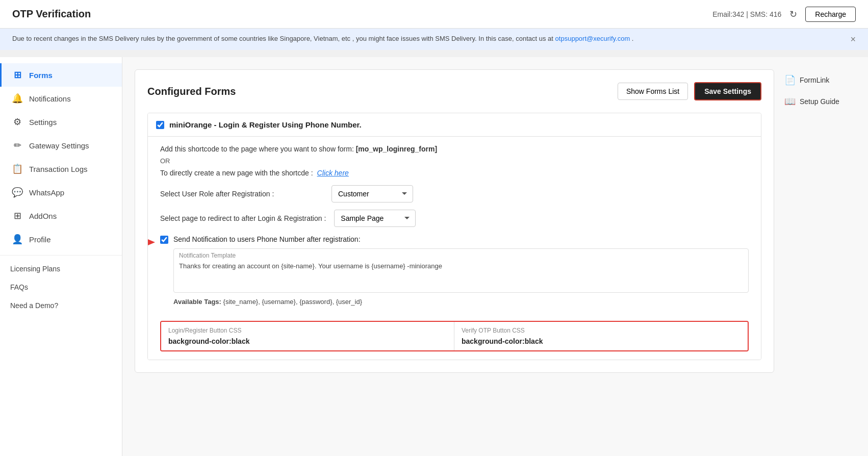  What do you see at coordinates (784, 14) in the screenshot?
I see `header-right: Email:342 | SMS: 416 ↻ Recharge` at bounding box center [784, 14].